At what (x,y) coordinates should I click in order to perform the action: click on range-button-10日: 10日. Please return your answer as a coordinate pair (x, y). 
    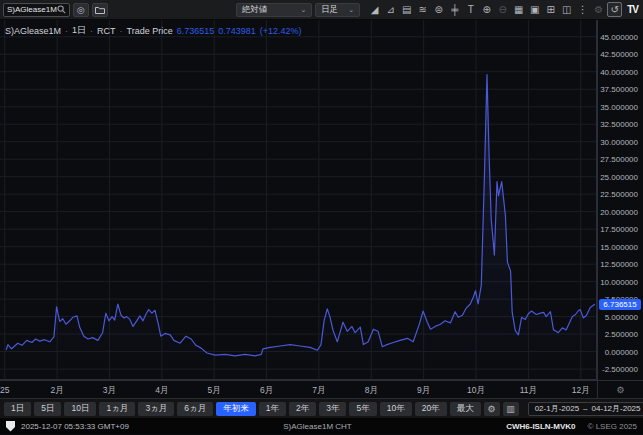
    Looking at the image, I should click on (80, 409).